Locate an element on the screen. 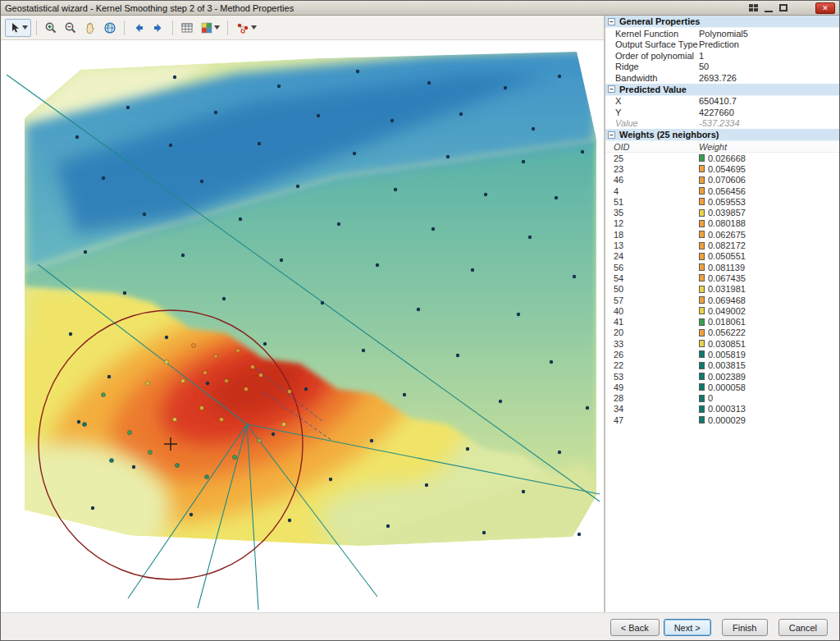 The width and height of the screenshot is (840, 641). pointer-icon is located at coordinates (15, 28).